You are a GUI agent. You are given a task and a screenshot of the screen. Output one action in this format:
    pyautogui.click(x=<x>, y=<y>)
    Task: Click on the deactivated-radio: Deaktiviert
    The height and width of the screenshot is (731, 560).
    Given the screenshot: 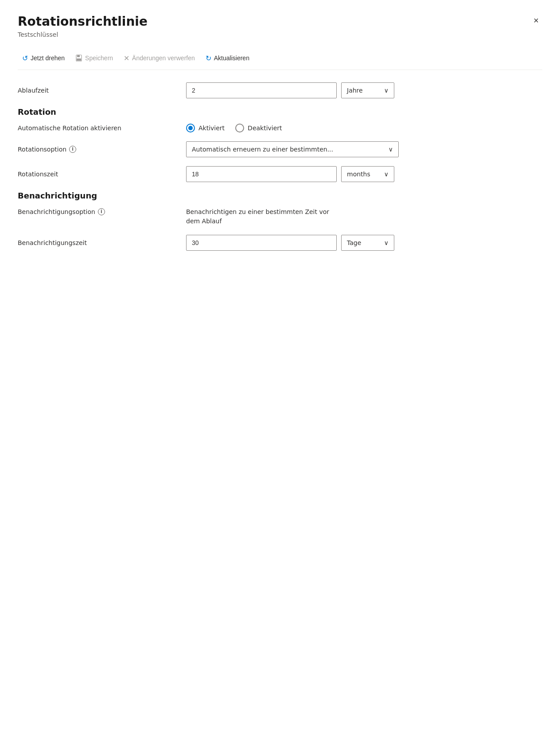 What is the action you would take?
    pyautogui.click(x=259, y=128)
    